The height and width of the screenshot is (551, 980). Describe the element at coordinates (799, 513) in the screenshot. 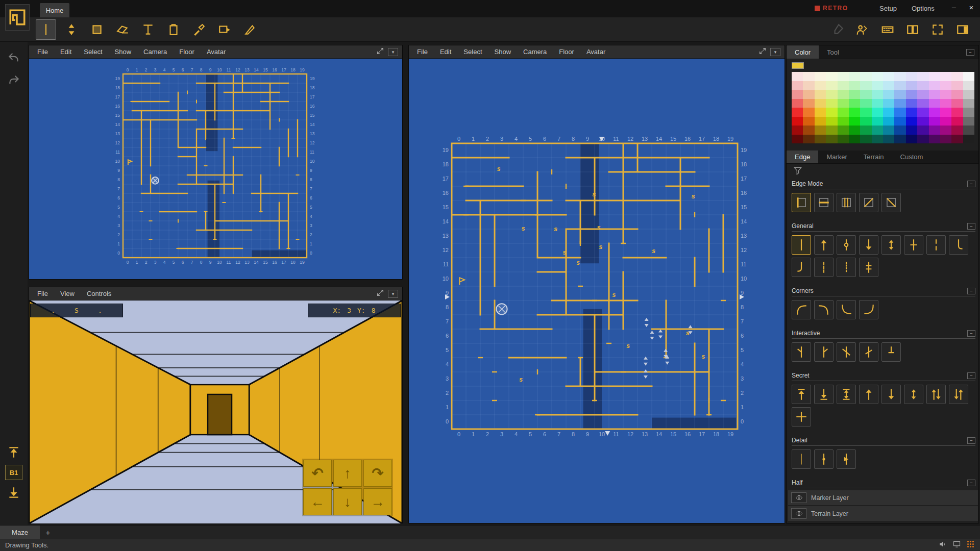

I see `layer-visibility-toggle` at that location.